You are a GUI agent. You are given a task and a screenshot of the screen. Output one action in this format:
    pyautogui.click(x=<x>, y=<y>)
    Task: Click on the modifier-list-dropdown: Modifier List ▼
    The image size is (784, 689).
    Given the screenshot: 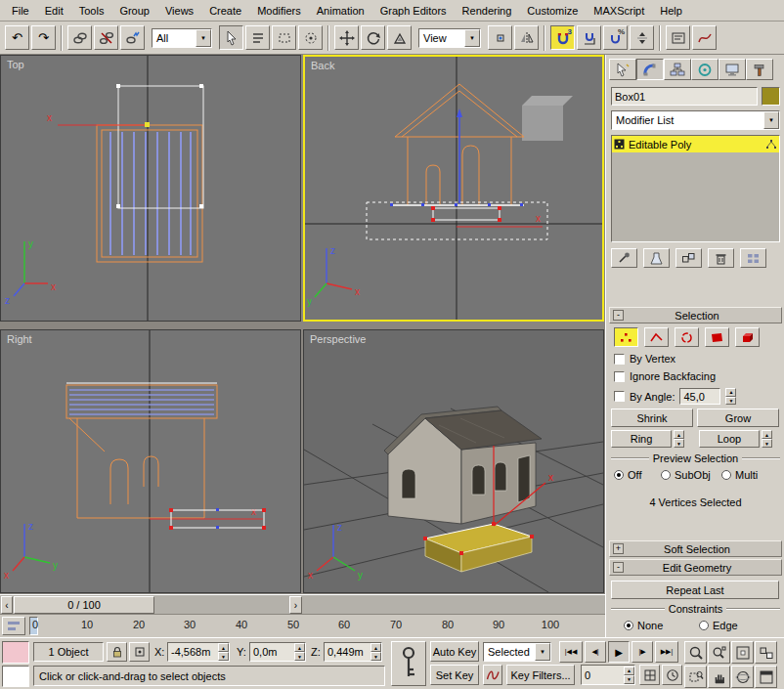 What is the action you would take?
    pyautogui.click(x=696, y=120)
    